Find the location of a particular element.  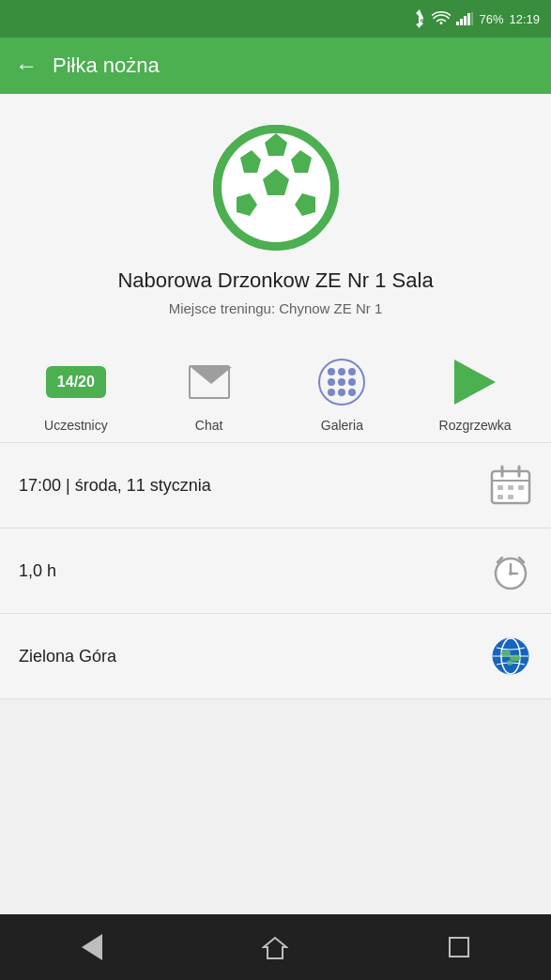

wifi-icon is located at coordinates (441, 19).